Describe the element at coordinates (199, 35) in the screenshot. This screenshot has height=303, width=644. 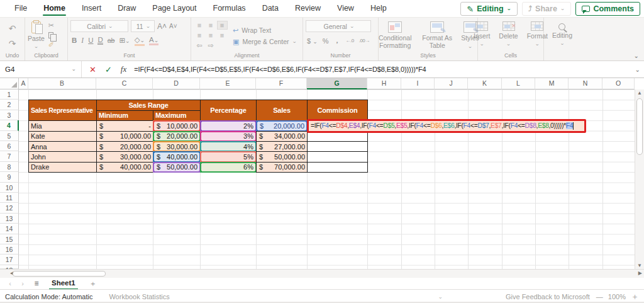
I see `align-left-button: ≡` at that location.